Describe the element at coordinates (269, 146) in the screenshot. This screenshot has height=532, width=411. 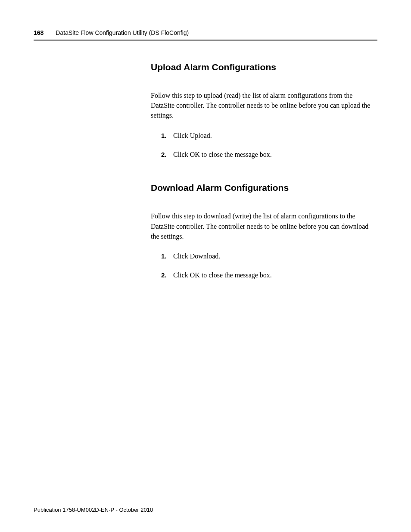
I see `steps-list-upload: 1. Click Upload. 2. Click OK to close th…` at that location.